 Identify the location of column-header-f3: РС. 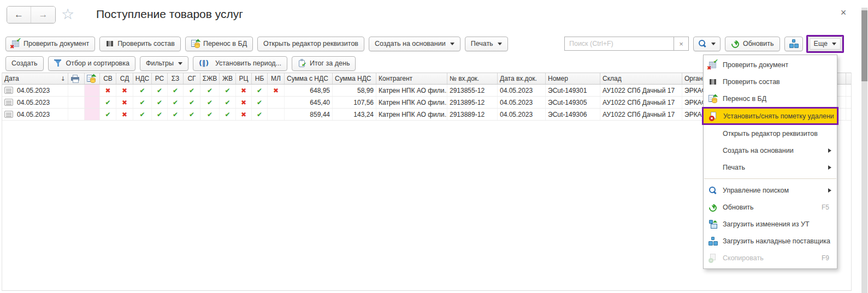
(160, 79).